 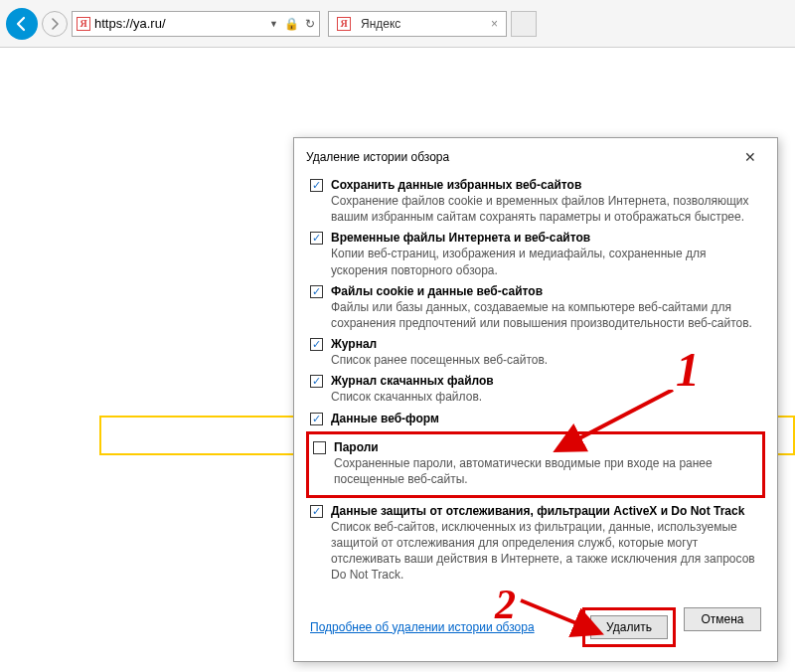 I want to click on address-icons: ▼ 🔒 ↻, so click(x=292, y=24).